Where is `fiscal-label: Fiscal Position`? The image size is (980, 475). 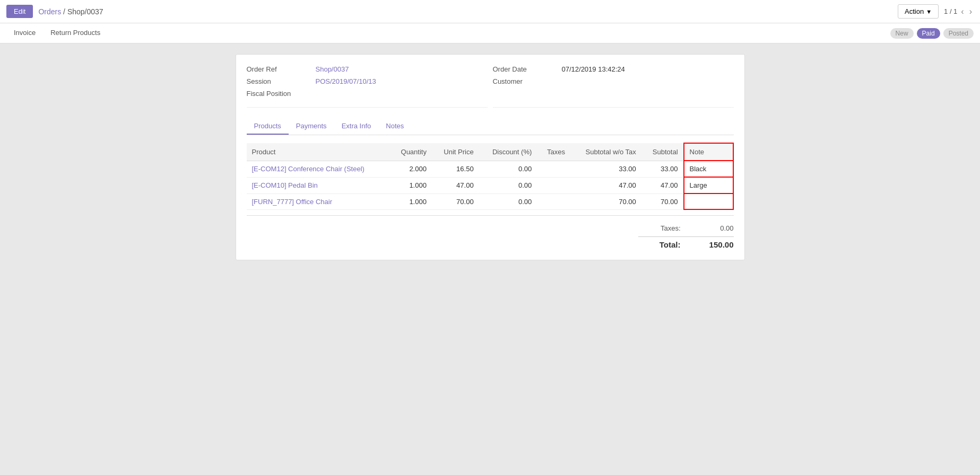 fiscal-label: Fiscal Position is located at coordinates (281, 93).